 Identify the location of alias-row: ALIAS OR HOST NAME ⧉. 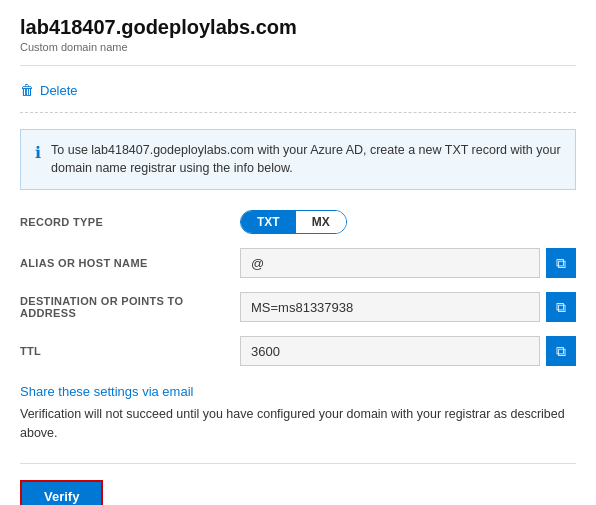
(298, 263).